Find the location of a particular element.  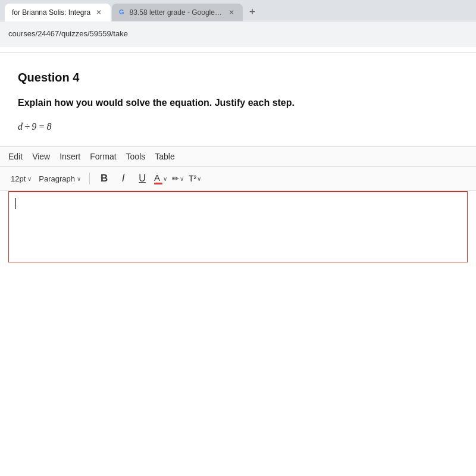

menu-table: Table is located at coordinates (164, 156).